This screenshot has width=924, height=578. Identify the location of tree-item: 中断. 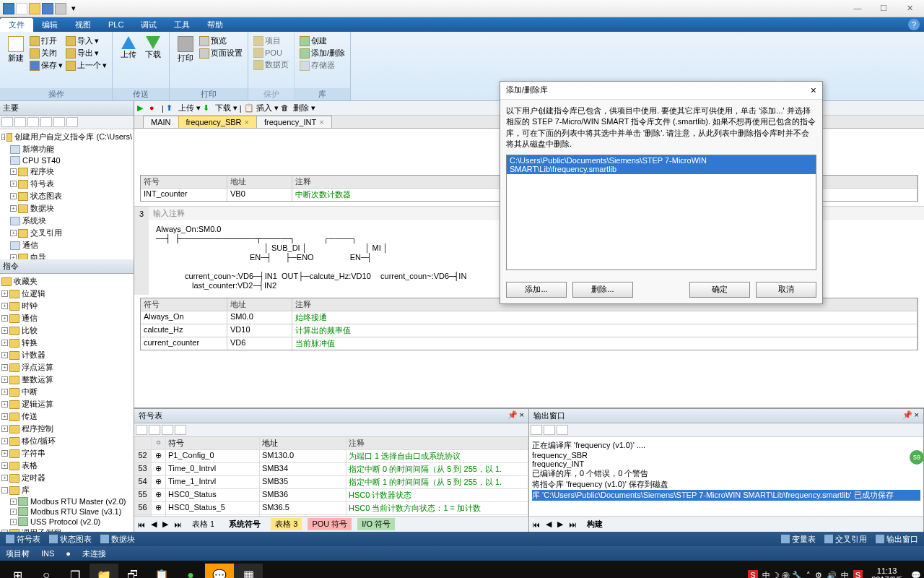
(30, 392).